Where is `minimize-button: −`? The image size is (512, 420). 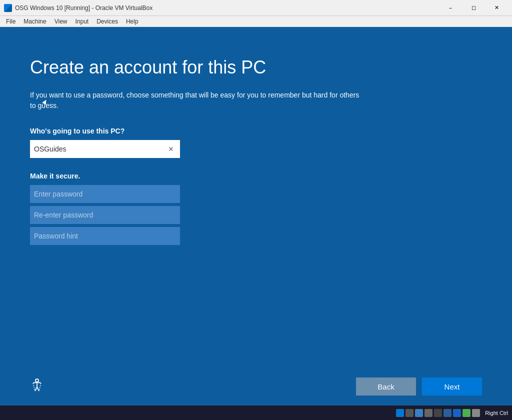
minimize-button: − is located at coordinates (450, 8).